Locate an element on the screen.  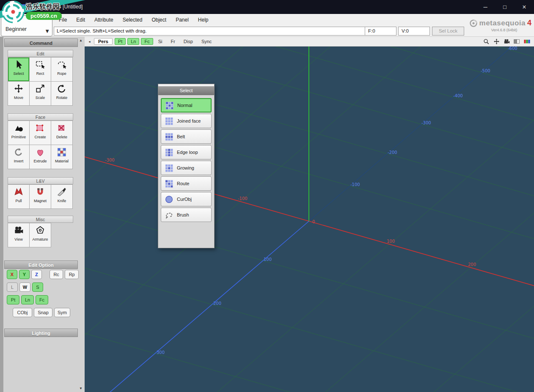
vertex-count-field: V:0 is located at coordinates (414, 31).